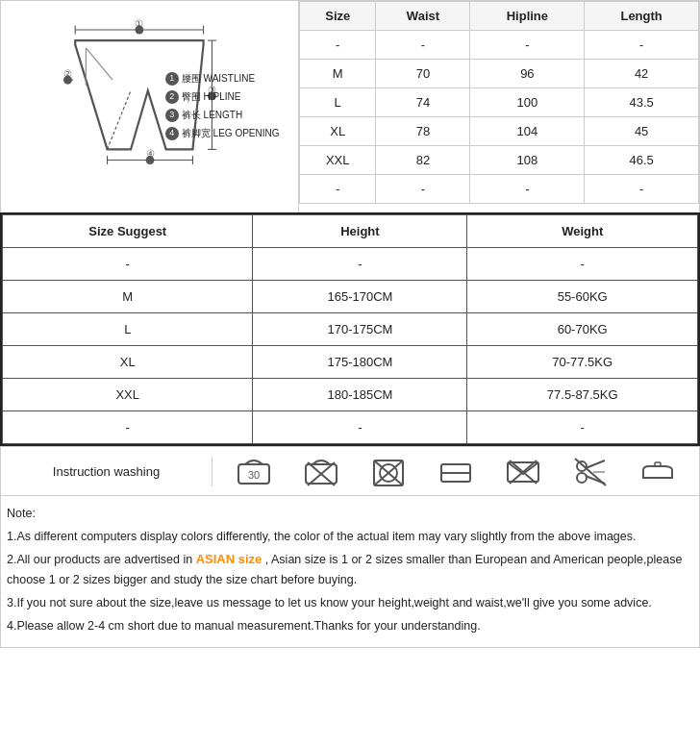 The height and width of the screenshot is (746, 700). I want to click on table-cell: XL, so click(338, 132).